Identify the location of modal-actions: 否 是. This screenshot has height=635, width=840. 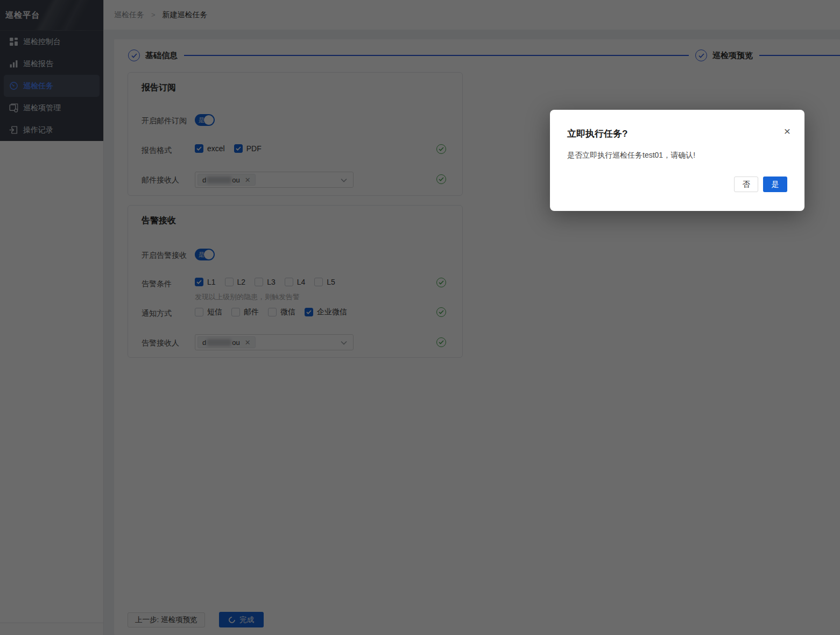
(761, 184).